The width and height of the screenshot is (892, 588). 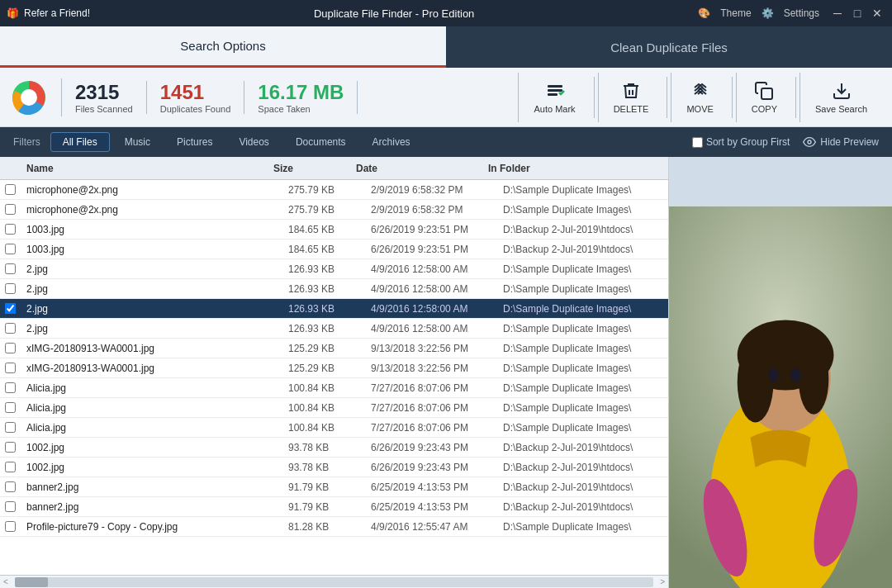 What do you see at coordinates (700, 109) in the screenshot?
I see `move-label: MOVE` at bounding box center [700, 109].